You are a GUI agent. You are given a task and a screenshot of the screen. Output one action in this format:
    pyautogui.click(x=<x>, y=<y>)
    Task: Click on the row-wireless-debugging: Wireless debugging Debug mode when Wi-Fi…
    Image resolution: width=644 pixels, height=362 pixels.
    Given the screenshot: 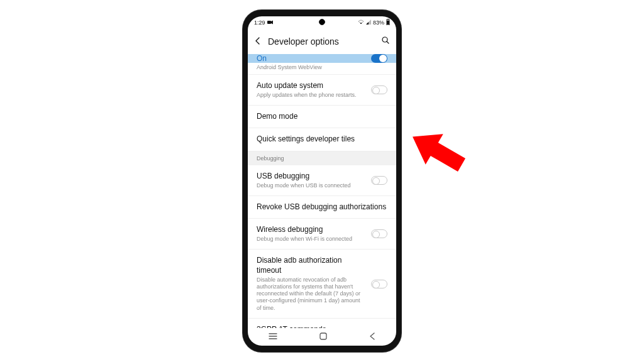 What is the action you would take?
    pyautogui.click(x=322, y=234)
    